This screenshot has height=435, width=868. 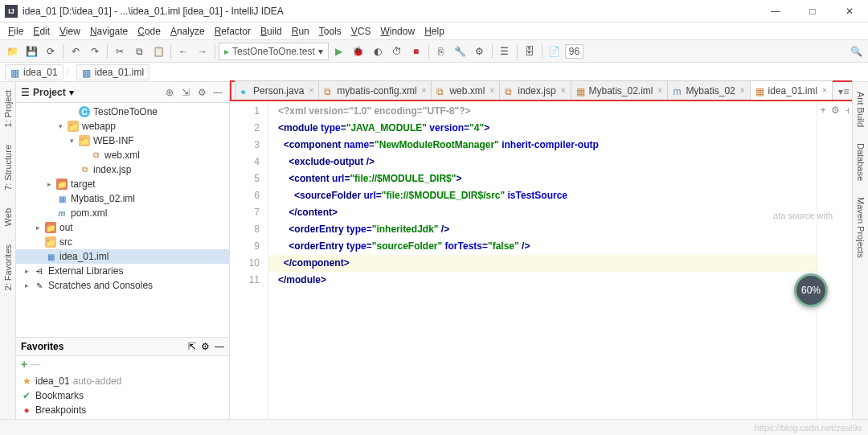 I want to click on breadcrumb-0: ▦idea_01, so click(x=34, y=72).